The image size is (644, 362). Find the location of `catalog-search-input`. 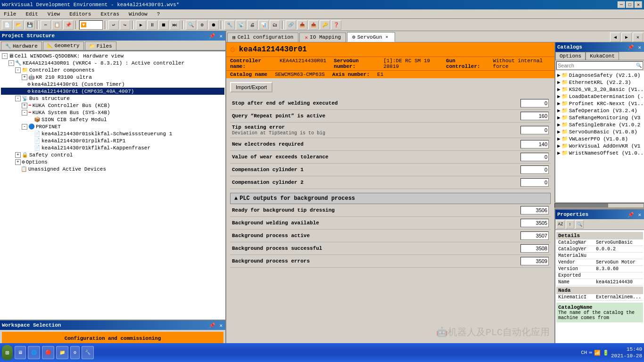

catalog-search-input is located at coordinates (596, 66).